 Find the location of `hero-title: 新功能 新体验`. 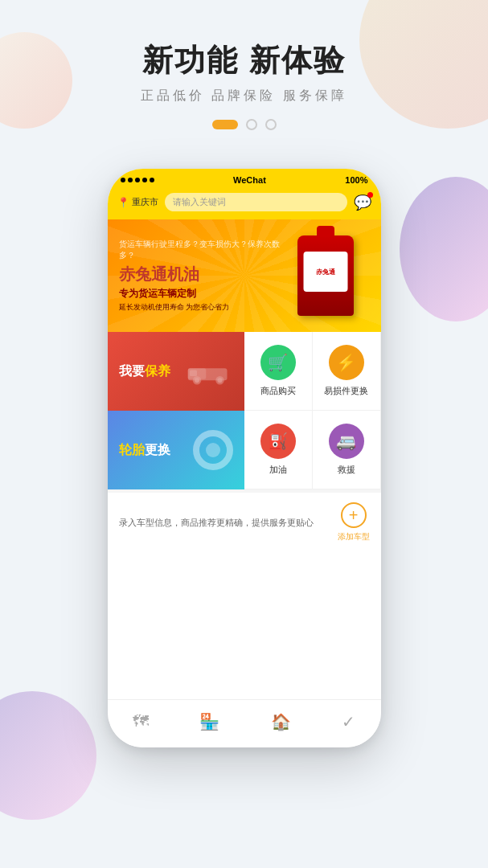

hero-title: 新功能 新体验 is located at coordinates (244, 61).